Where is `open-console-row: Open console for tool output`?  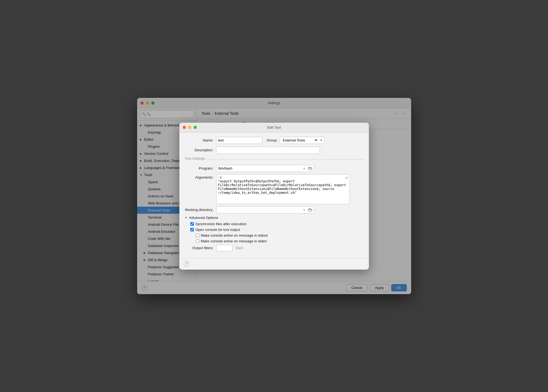
open-console-row: Open console for tool output is located at coordinates (277, 230).